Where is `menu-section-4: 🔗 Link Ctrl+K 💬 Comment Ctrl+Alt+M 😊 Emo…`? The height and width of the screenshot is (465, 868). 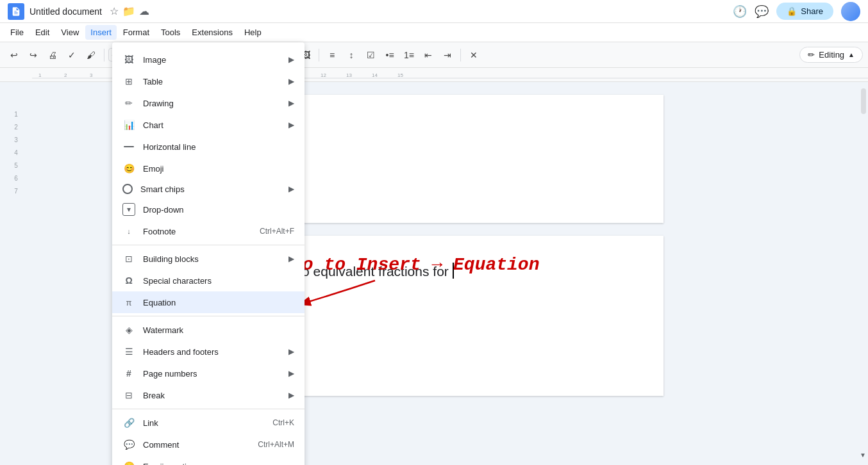 menu-section-4: 🔗 Link Ctrl+K 💬 Comment Ctrl+Alt+M 😊 Emo… is located at coordinates (208, 437).